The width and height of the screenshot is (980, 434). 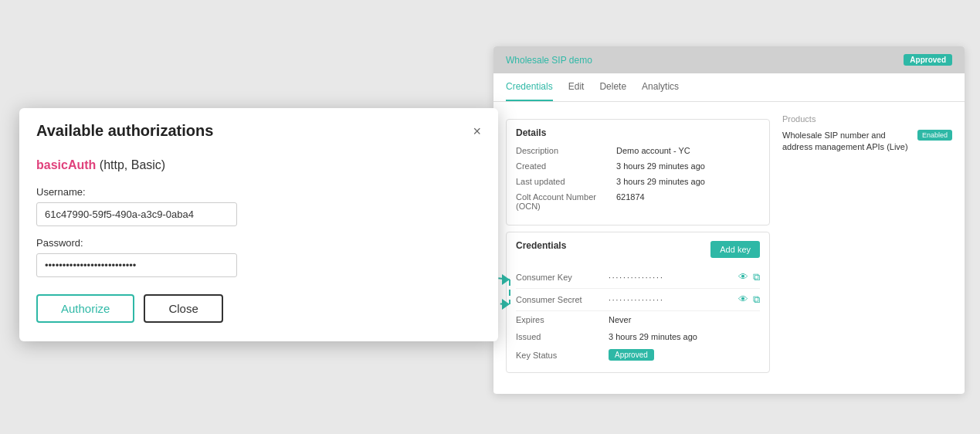 I want to click on eye-icon: 👁, so click(x=743, y=277).